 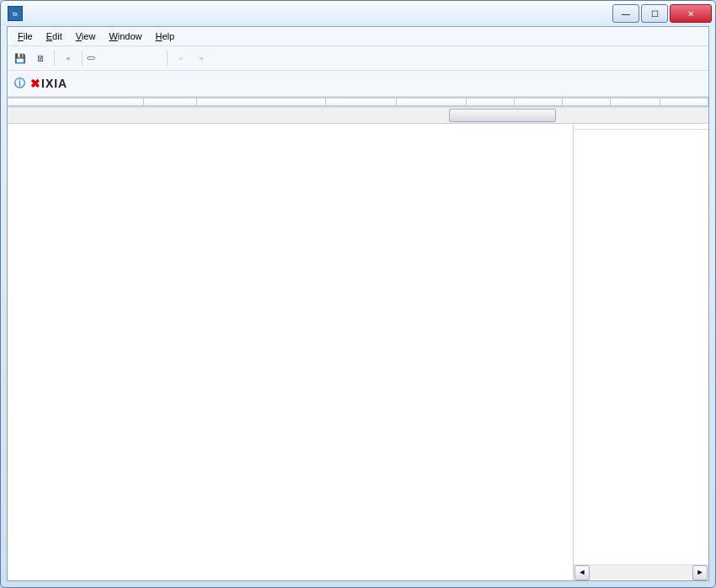 I want to click on menu-view: View, so click(x=86, y=36).